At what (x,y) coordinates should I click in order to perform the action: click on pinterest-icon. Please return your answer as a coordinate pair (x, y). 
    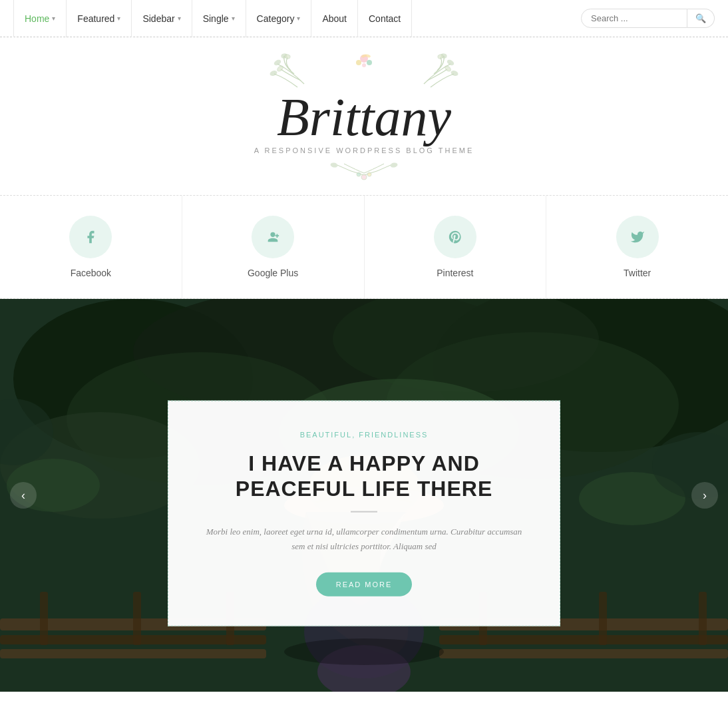
    Looking at the image, I should click on (455, 237).